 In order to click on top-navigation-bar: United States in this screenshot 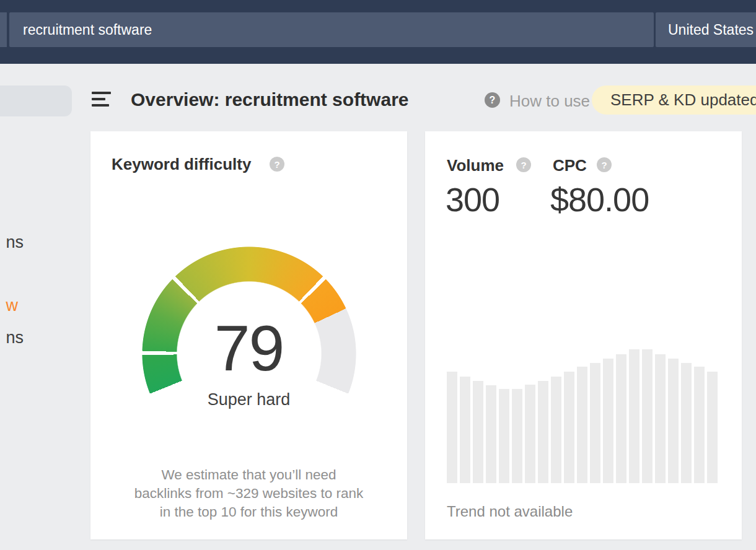, I will do `click(378, 32)`.